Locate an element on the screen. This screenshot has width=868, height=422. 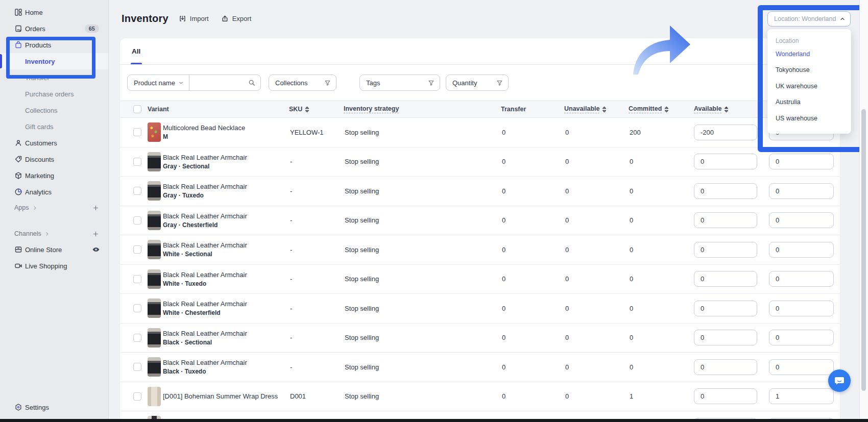
col-committed: Committed is located at coordinates (645, 109).